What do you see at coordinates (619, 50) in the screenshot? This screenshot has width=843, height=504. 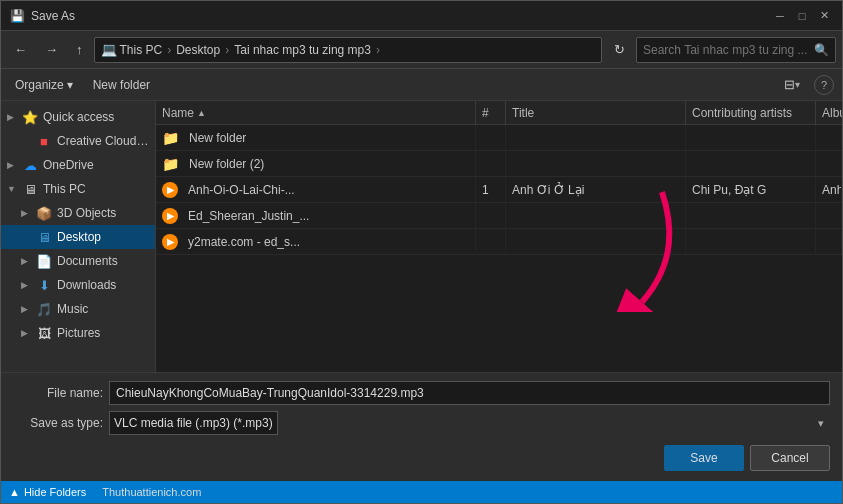 I see `refresh-button: ↻` at bounding box center [619, 50].